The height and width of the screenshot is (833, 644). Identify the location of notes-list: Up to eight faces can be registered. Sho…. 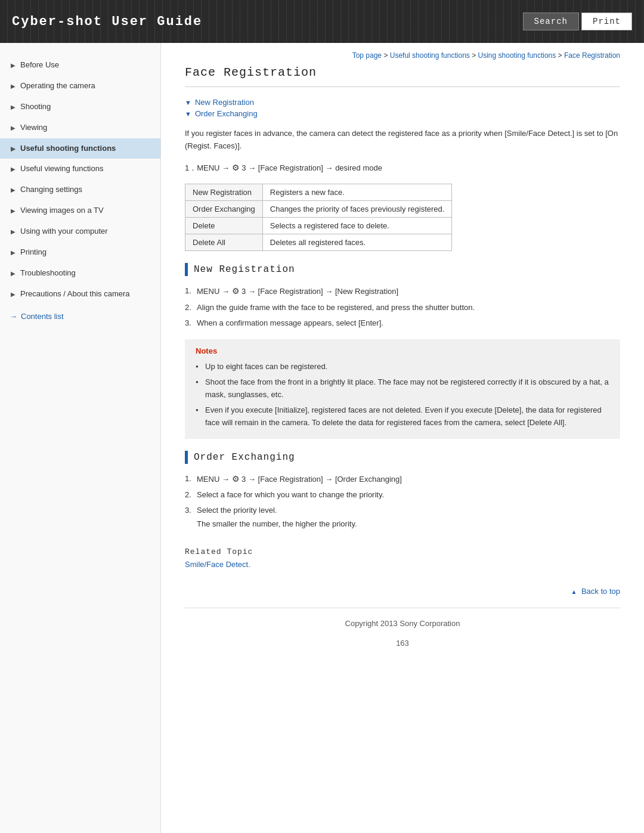
(402, 395).